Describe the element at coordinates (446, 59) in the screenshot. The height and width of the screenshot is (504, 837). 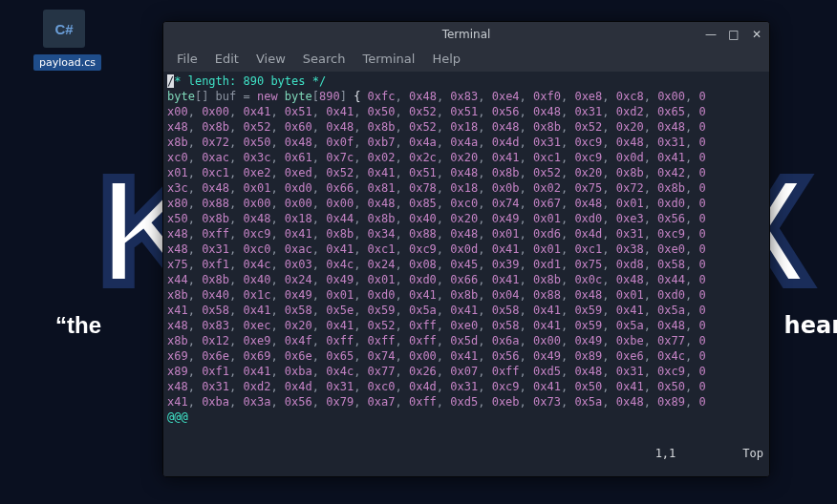
I see `menu-help: Help` at that location.